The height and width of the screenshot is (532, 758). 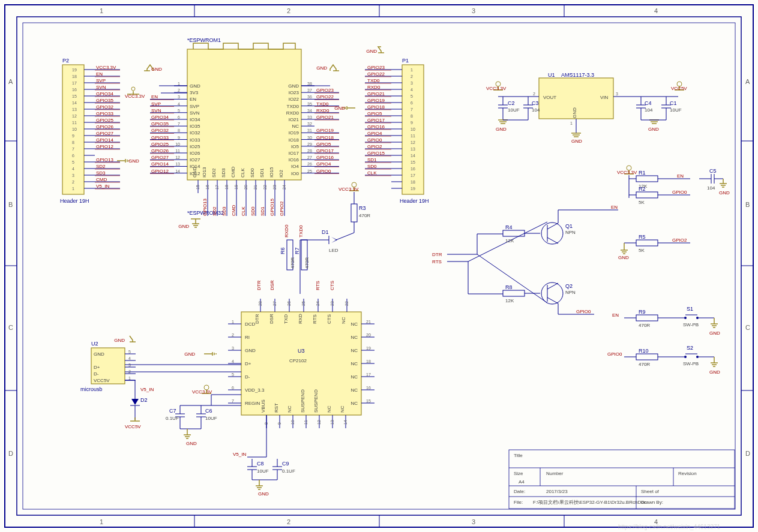 I want to click on svg-text: R3, so click(x=362, y=208).